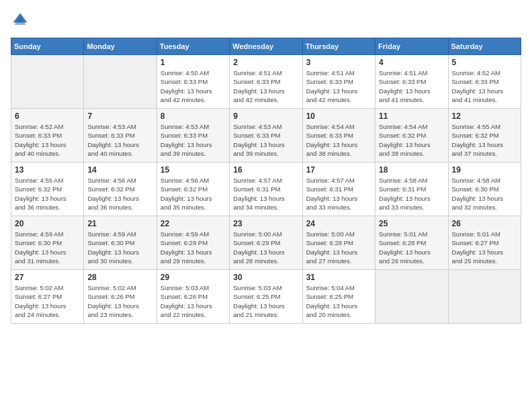 The height and width of the screenshot is (411, 532). What do you see at coordinates (411, 193) in the screenshot?
I see `day-detail: Sunrise: 4:58 AM Sunset: 6:31 PM Dayligh…` at bounding box center [411, 193].